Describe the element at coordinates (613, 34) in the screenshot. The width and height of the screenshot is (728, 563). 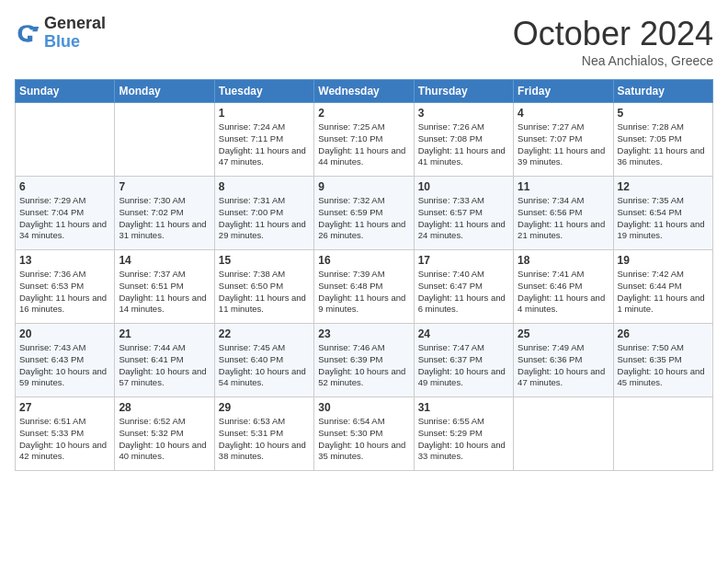
I see `month-title: October 2024` at that location.